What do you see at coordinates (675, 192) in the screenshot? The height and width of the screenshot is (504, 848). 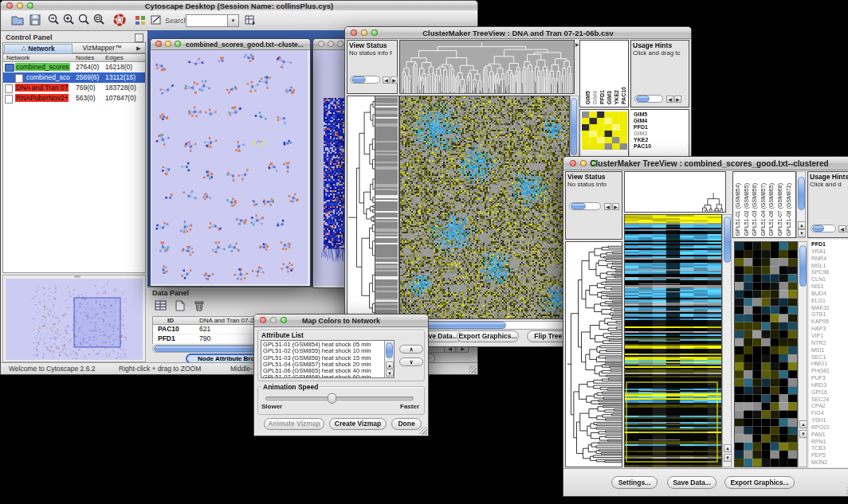 I see `tv2-column-dendrogram-panel` at bounding box center [675, 192].